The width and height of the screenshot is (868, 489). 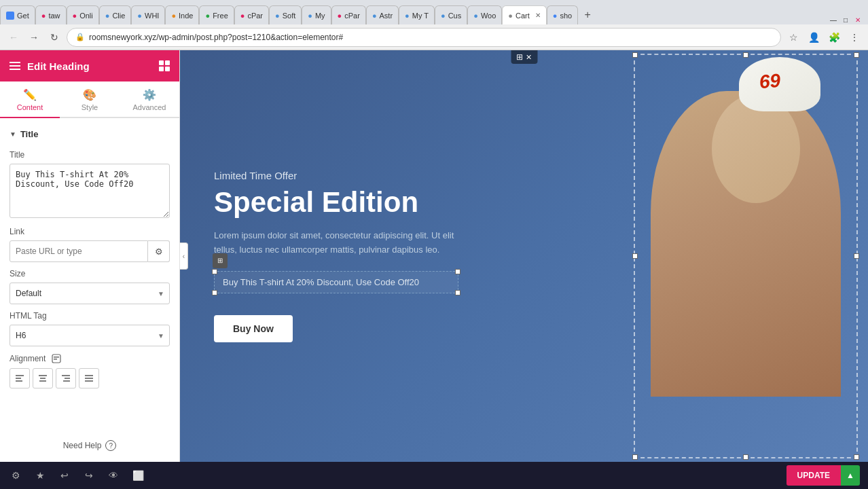 I want to click on hat-shape: 69, so click(x=780, y=84).